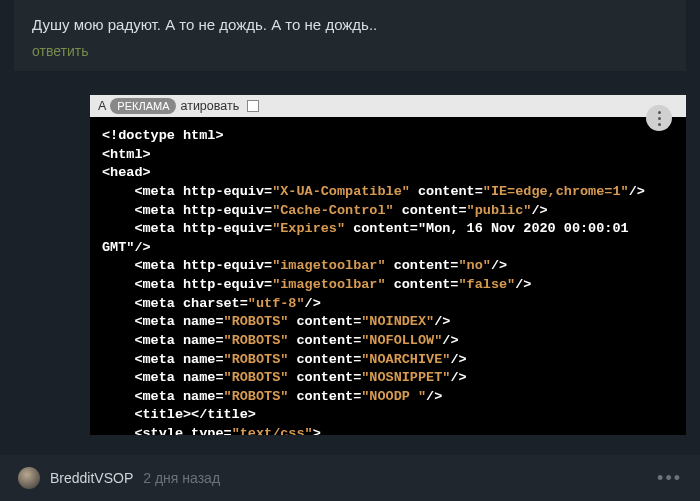 The height and width of the screenshot is (501, 700). I want to click on header-prefix: А, so click(102, 106).